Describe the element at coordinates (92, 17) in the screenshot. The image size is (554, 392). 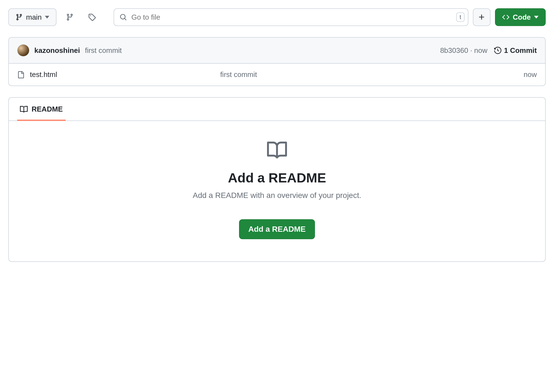
I see `tag-icon` at that location.